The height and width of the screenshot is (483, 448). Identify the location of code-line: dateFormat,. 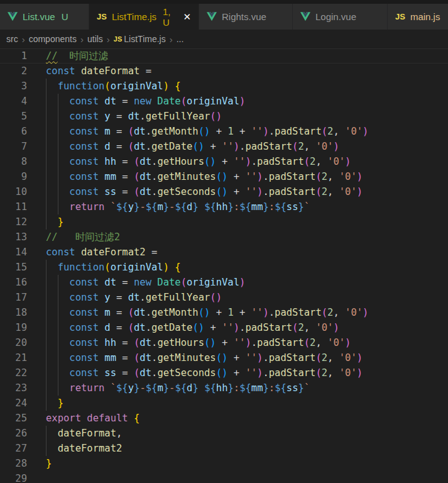
(247, 433).